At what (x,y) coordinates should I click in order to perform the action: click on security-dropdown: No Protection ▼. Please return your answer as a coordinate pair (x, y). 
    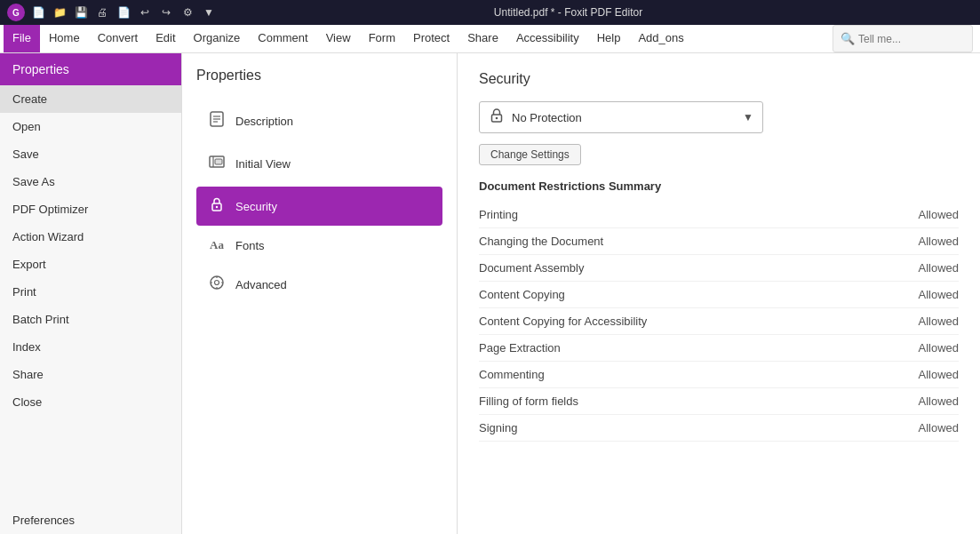
    Looking at the image, I should click on (621, 117).